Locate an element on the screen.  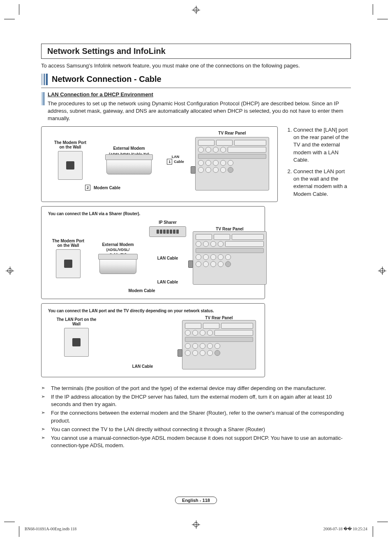
ip-sharer-label: IP Sharer is located at coordinates (168, 222).